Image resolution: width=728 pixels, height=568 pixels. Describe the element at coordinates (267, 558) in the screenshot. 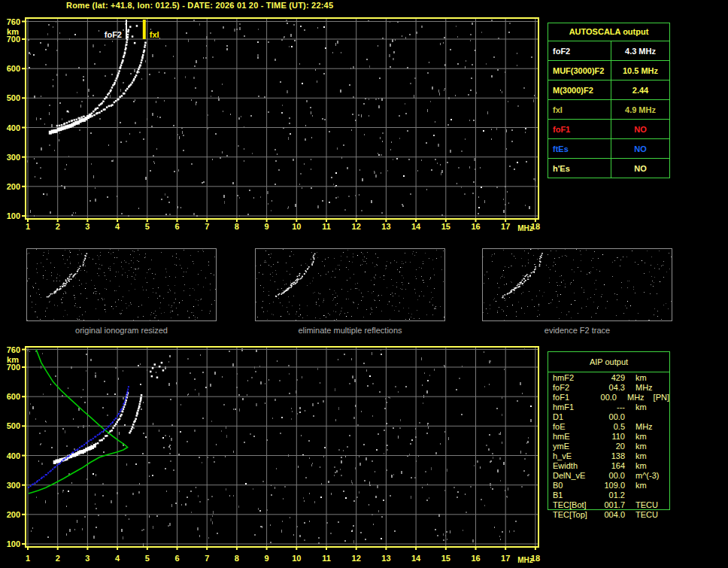

I see `svg-text: 9` at that location.